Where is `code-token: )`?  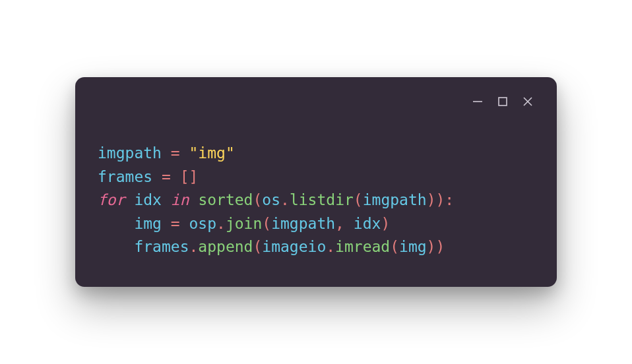
code-token: ) is located at coordinates (385, 224).